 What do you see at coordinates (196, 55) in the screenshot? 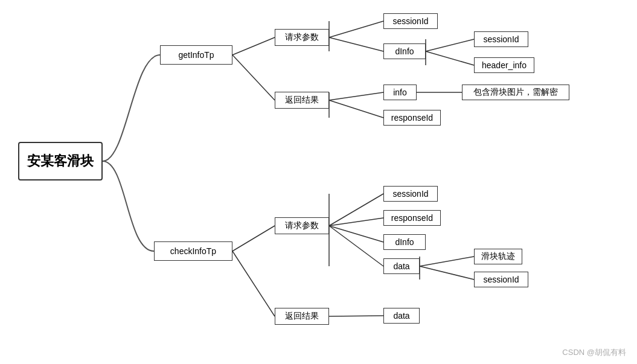
I see `getInfoTp-node: getInfoTp` at bounding box center [196, 55].